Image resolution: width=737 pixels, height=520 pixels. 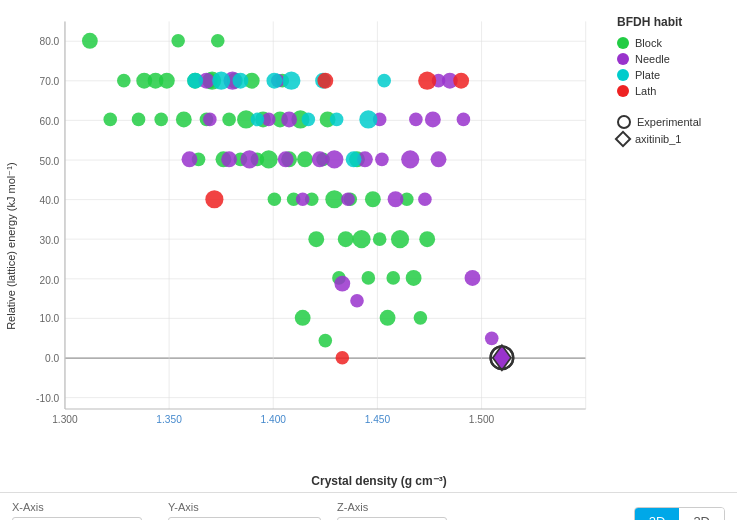 I want to click on svg-text: 70.0, so click(x=49, y=82).